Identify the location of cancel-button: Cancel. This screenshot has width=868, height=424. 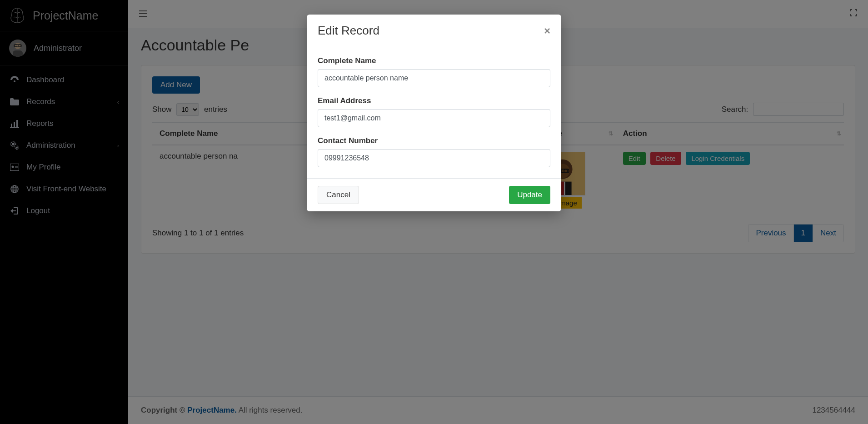
(338, 195).